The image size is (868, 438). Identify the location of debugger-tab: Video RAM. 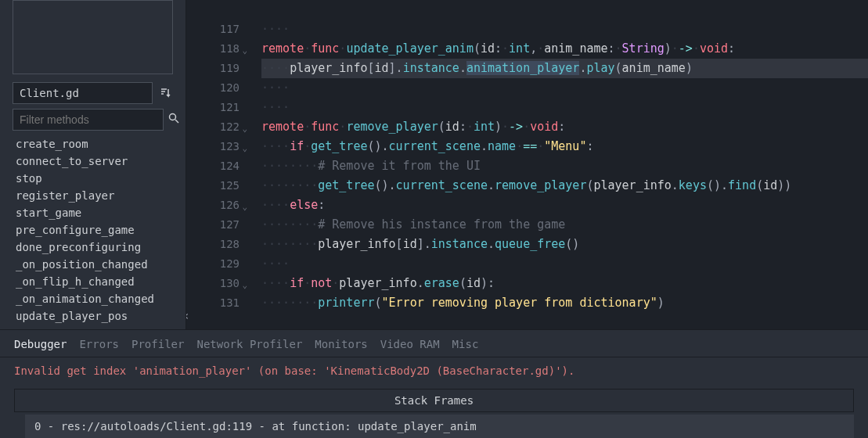
(410, 344).